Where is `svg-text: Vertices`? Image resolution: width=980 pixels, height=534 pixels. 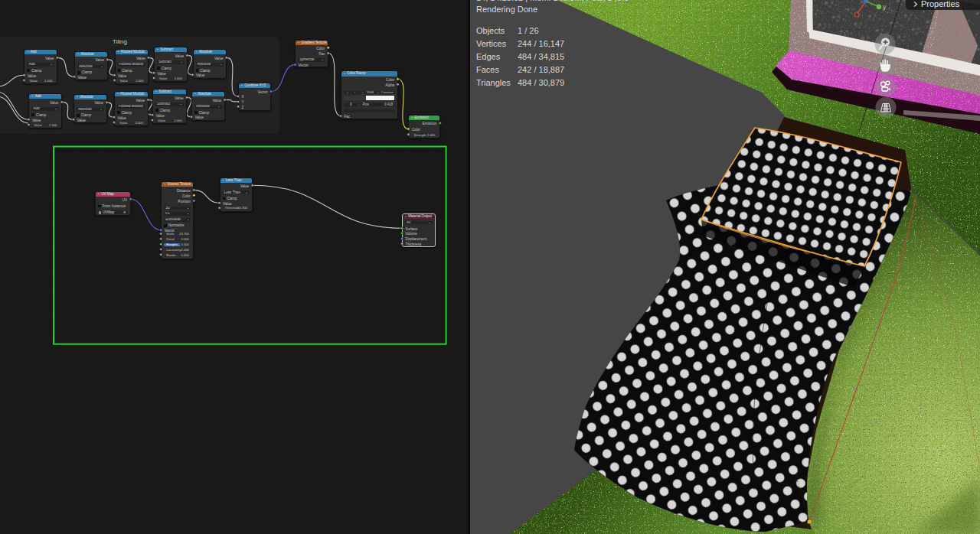 svg-text: Vertices is located at coordinates (492, 44).